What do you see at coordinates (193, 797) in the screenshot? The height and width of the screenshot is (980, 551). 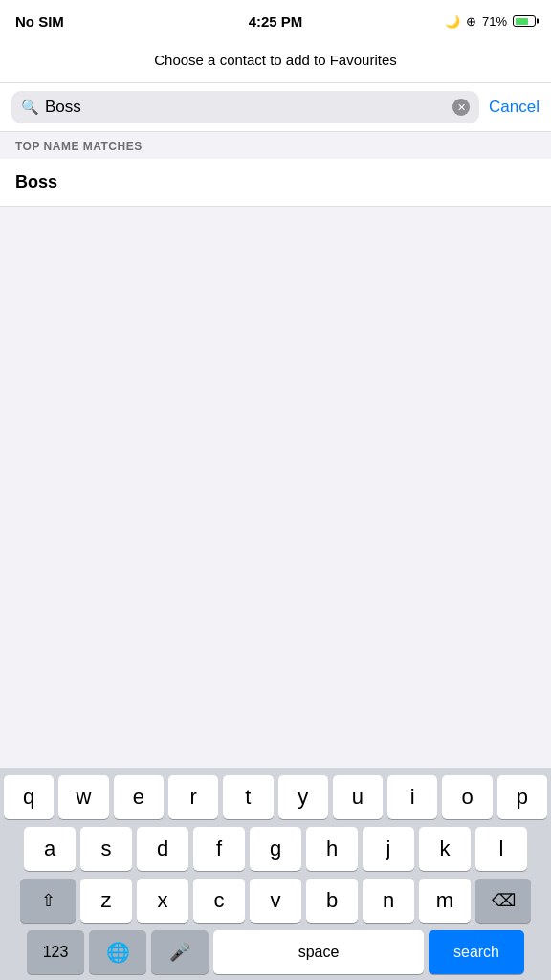 I see `key-r: r` at bounding box center [193, 797].